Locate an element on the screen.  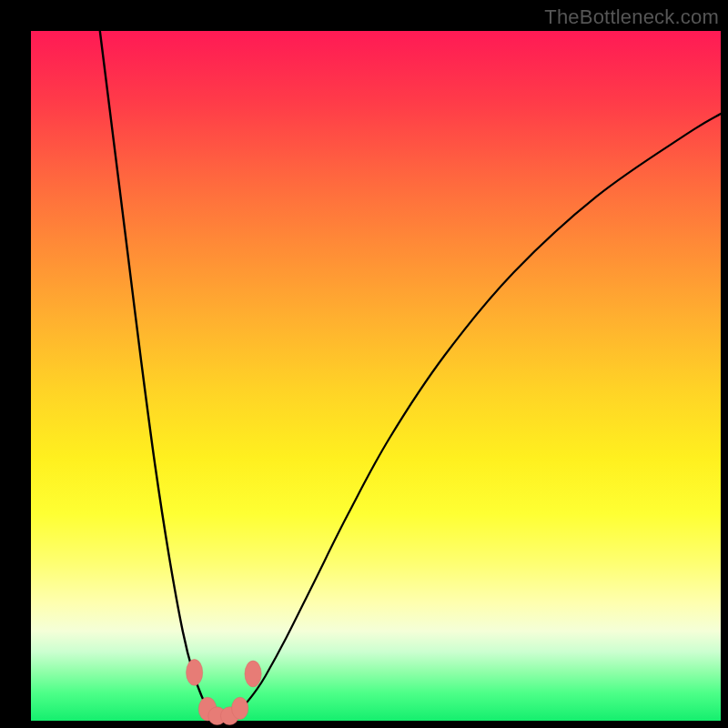
watermark-text: TheBottleneck.com is located at coordinates (632, 17).